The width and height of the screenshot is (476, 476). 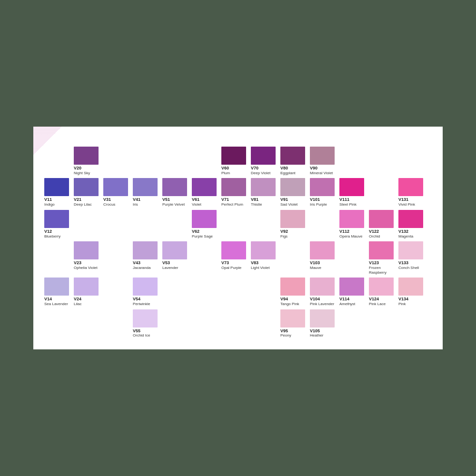 What do you see at coordinates (225, 263) in the screenshot?
I see `code-v73: V73` at bounding box center [225, 263].